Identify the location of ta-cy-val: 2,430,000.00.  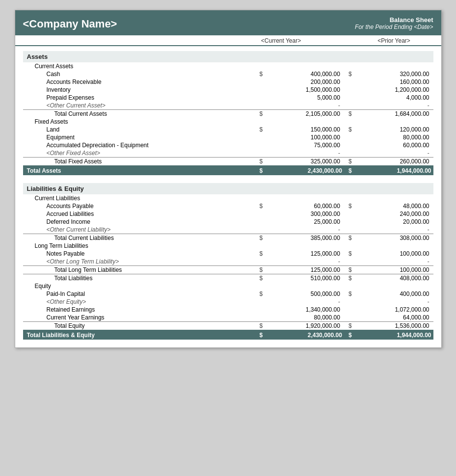
(304, 171).